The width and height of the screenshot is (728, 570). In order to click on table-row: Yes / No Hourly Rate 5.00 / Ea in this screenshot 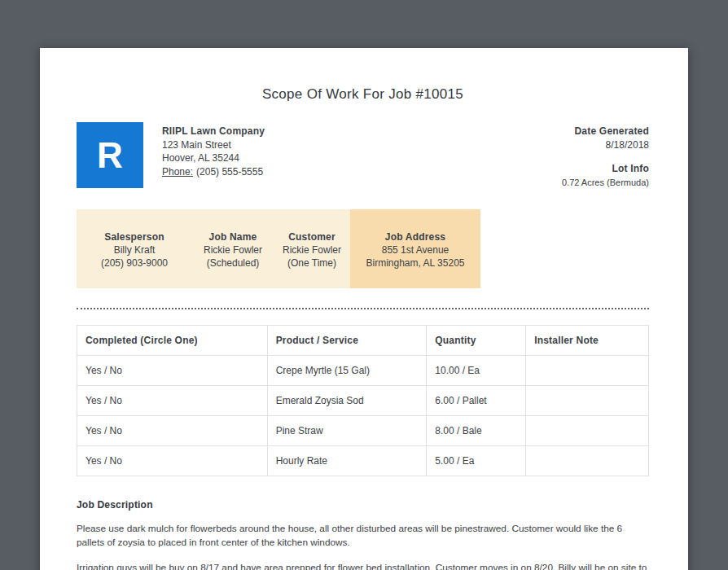, I will do `click(363, 461)`.